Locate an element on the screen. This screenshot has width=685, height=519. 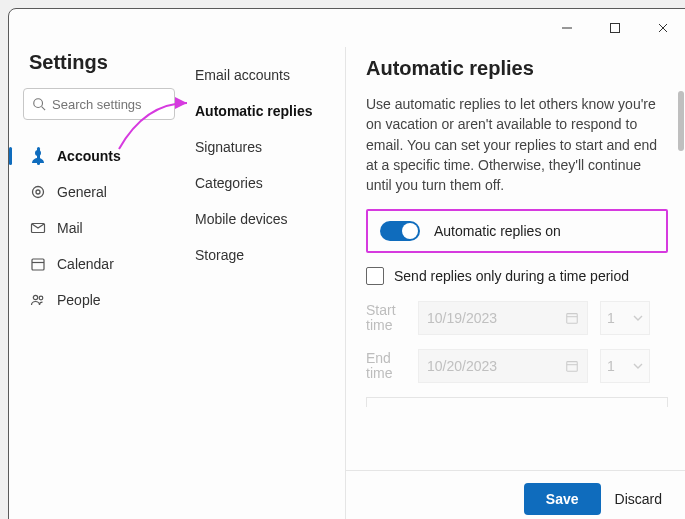
settings-title: Settings is located at coordinates (102, 62).